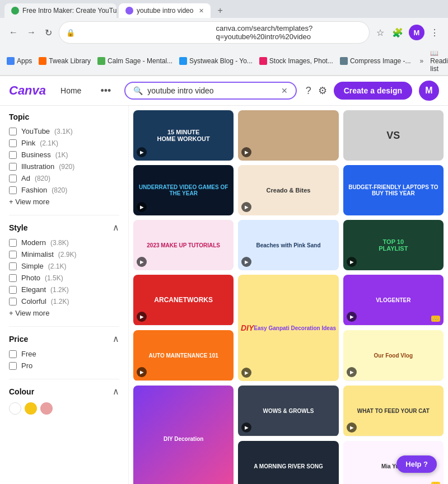  What do you see at coordinates (135, 61) in the screenshot?
I see `bookmark-calm: Calm Sage - Mental...` at bounding box center [135, 61].